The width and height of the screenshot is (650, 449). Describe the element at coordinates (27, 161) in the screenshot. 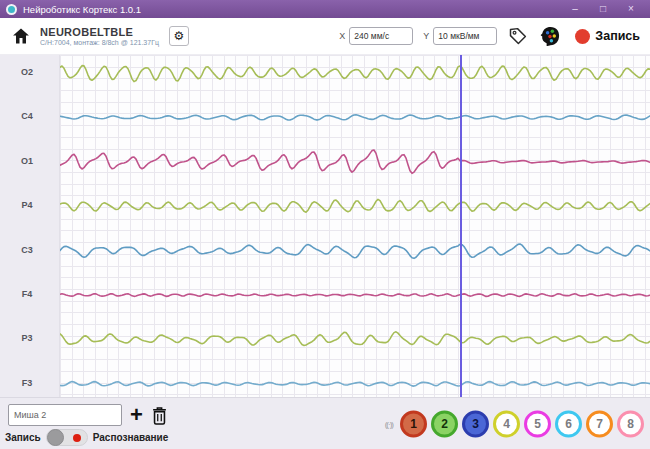

I see `channel-label-O1: O1` at that location.